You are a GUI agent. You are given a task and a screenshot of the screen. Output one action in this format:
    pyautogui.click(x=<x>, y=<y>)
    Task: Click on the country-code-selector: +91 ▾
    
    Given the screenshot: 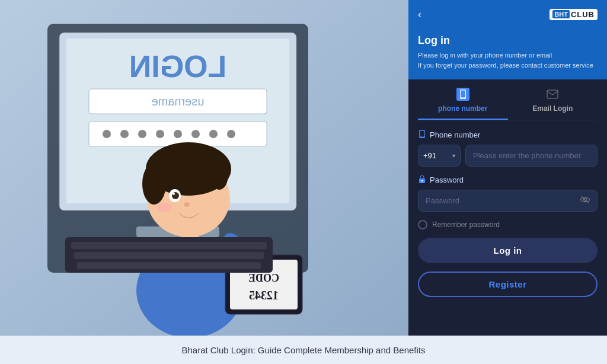 What is the action you would take?
    pyautogui.click(x=439, y=155)
    